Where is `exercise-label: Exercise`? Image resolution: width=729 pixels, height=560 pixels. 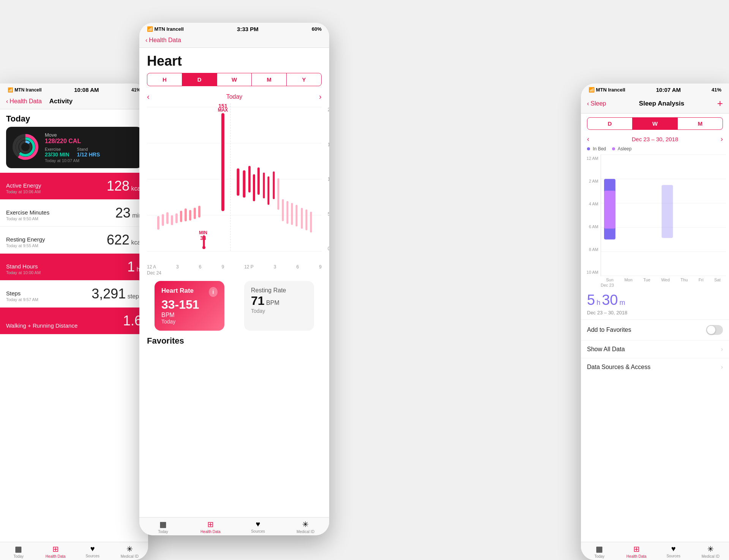 exercise-label: Exercise is located at coordinates (57, 149).